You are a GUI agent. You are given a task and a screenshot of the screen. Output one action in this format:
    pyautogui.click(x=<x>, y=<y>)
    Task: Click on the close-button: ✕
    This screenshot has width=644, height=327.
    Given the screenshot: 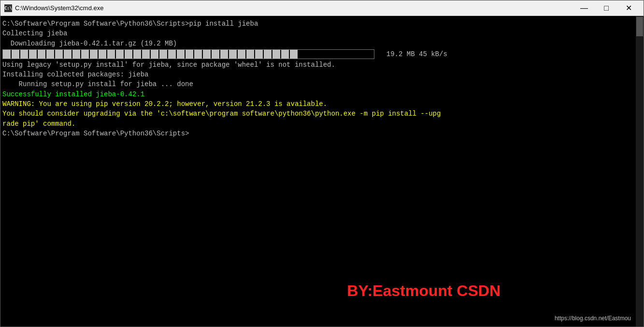 What is the action you would take?
    pyautogui.click(x=629, y=8)
    